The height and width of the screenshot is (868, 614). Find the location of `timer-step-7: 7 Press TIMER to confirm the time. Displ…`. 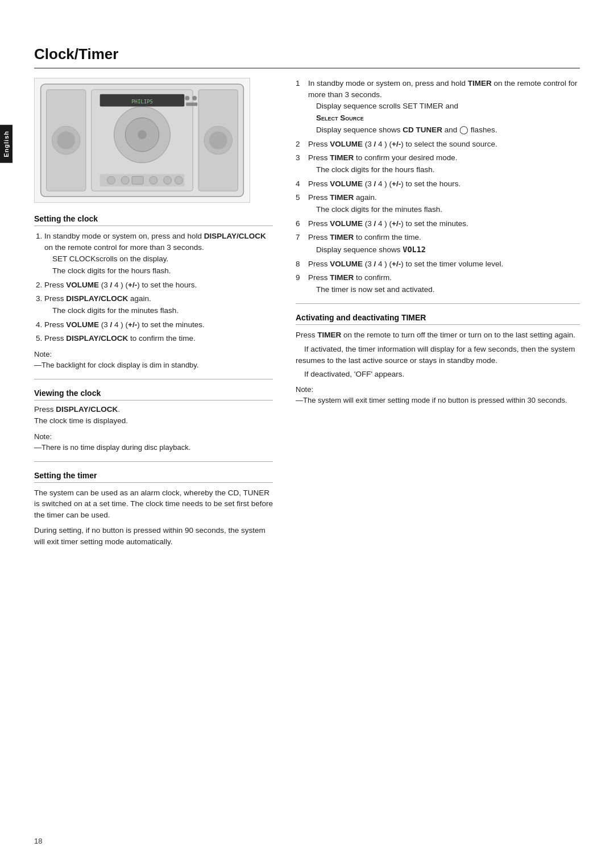

timer-step-7: 7 Press TIMER to confirm the time. Displ… is located at coordinates (438, 243).